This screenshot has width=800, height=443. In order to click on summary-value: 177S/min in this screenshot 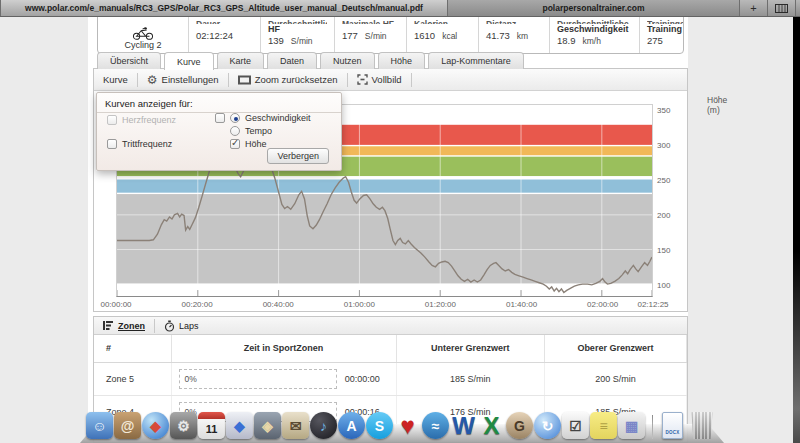, I will do `click(370, 36)`.